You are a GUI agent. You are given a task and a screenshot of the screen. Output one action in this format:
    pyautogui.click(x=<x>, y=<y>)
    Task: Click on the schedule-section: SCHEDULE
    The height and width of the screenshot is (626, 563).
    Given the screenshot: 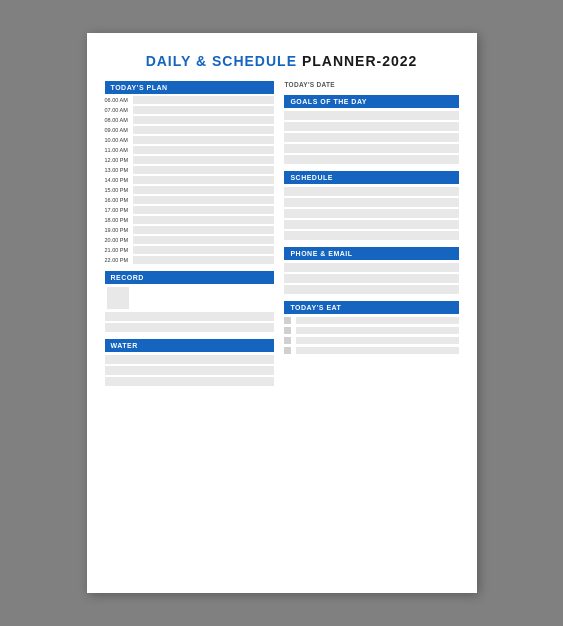 What is the action you would take?
    pyautogui.click(x=371, y=206)
    